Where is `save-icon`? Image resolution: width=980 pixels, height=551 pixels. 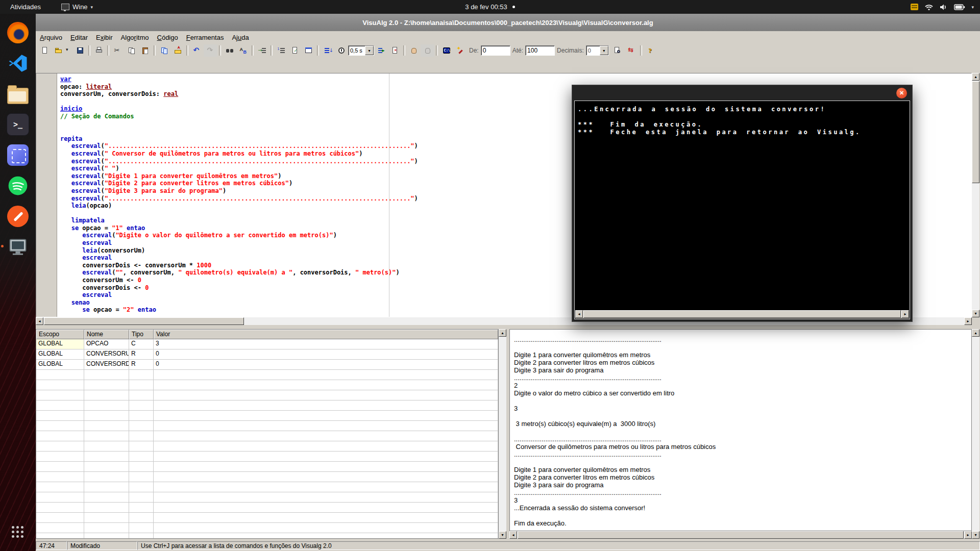
save-icon is located at coordinates (80, 51).